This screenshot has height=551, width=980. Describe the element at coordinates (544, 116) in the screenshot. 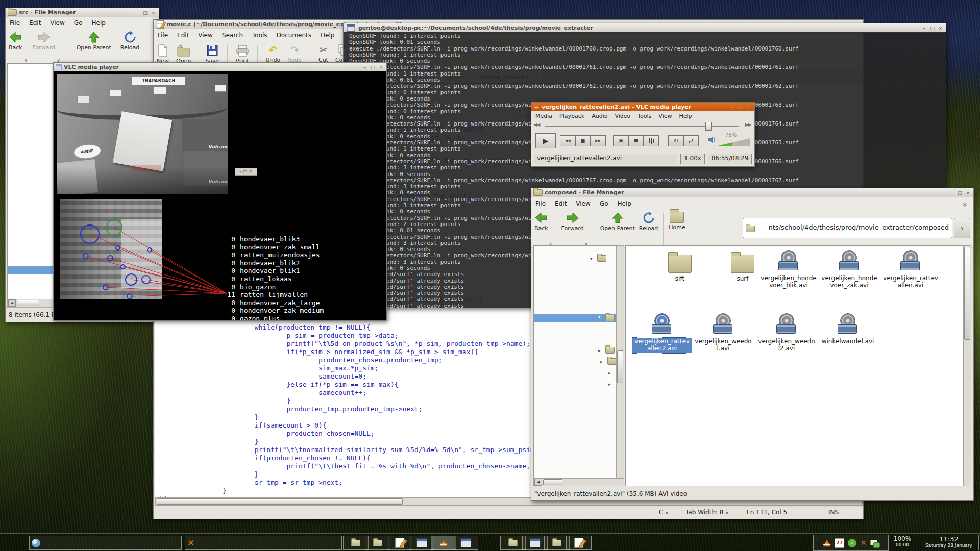

I see `menu-item: Media` at that location.